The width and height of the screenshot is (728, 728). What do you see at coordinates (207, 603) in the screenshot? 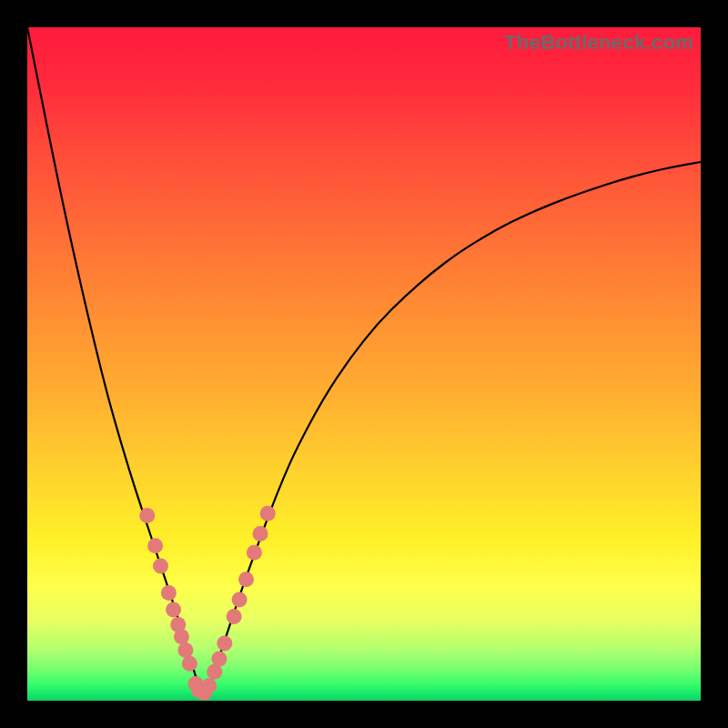
I see `marker-group` at bounding box center [207, 603].